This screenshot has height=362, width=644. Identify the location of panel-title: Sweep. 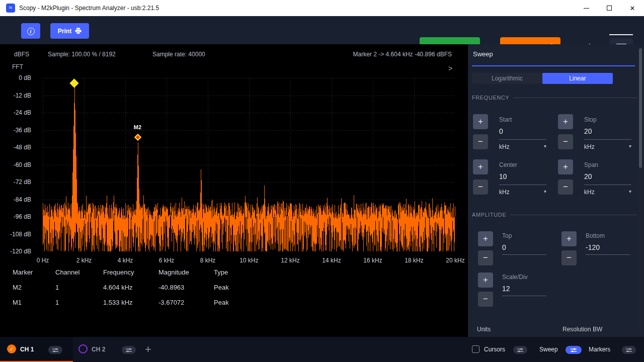
(483, 54).